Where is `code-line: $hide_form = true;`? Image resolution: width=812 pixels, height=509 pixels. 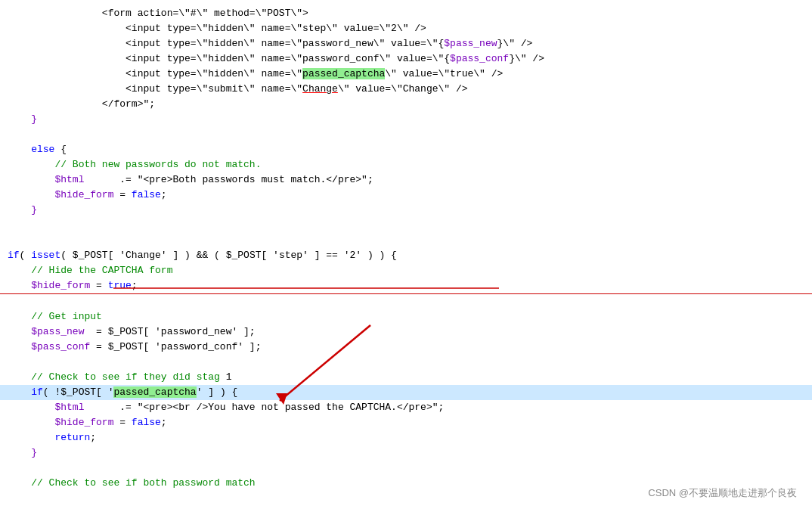
code-line: $hide_form = true; is located at coordinates (406, 286).